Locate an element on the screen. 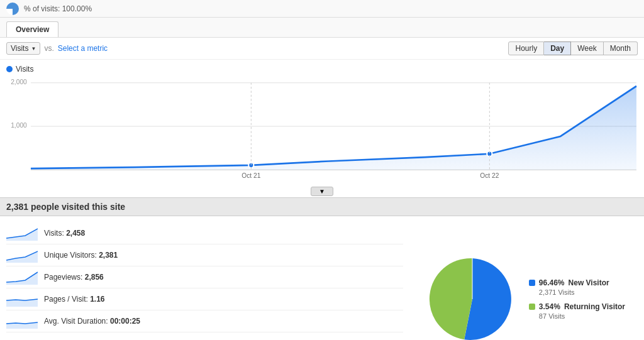 This screenshot has height=340, width=644. time-btn-week: Week is located at coordinates (587, 48).